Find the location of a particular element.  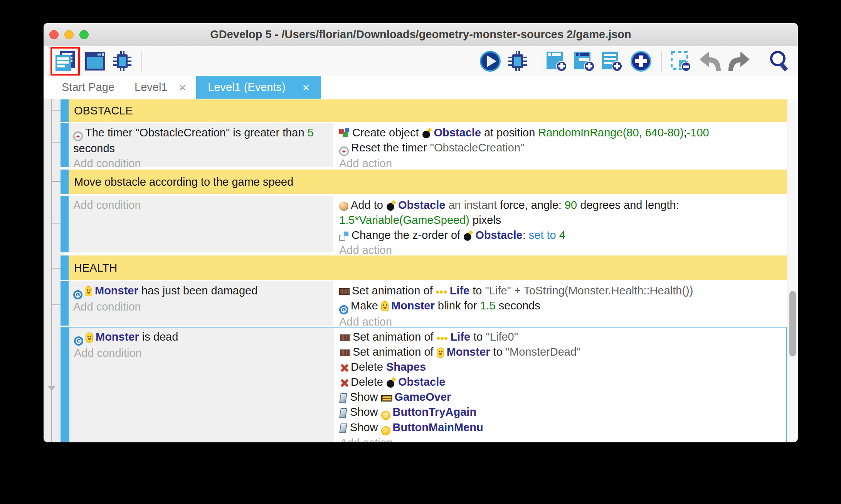

tab-label: Level1 is located at coordinates (151, 87).